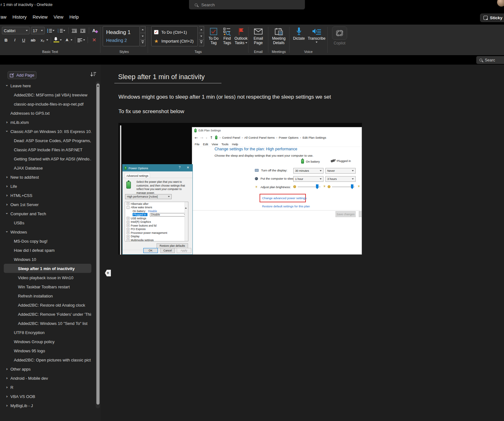  Describe the element at coordinates (157, 233) in the screenshot. I see `po-tree-item: +Processor power management` at that location.